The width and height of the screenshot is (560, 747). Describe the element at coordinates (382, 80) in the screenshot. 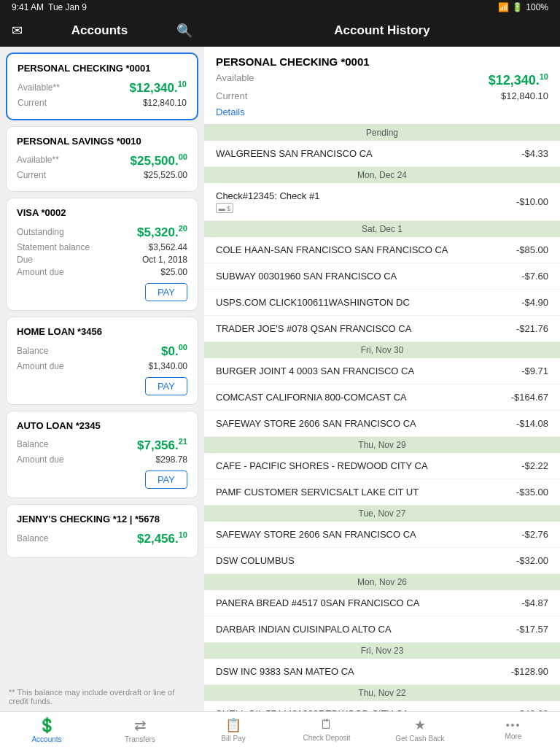

I see `detail-available-row: Available $12,340.10` at that location.